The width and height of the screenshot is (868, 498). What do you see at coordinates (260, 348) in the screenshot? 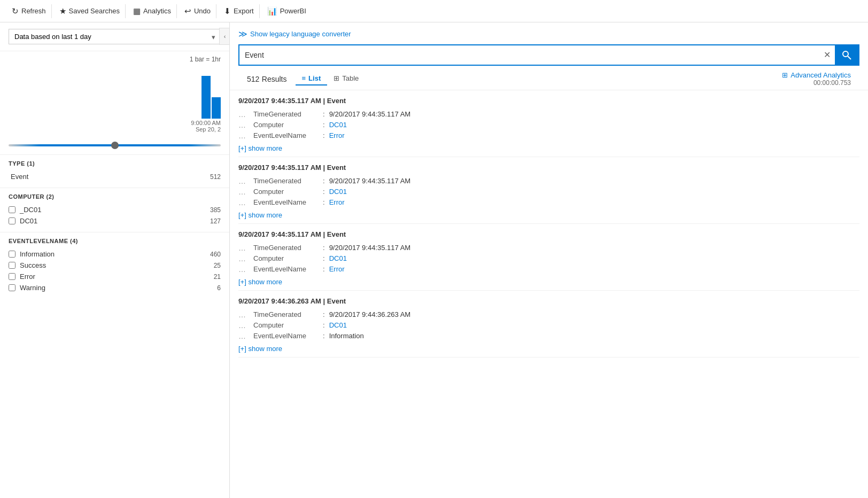
I see `show-more-link-4: [+] show more` at bounding box center [260, 348].